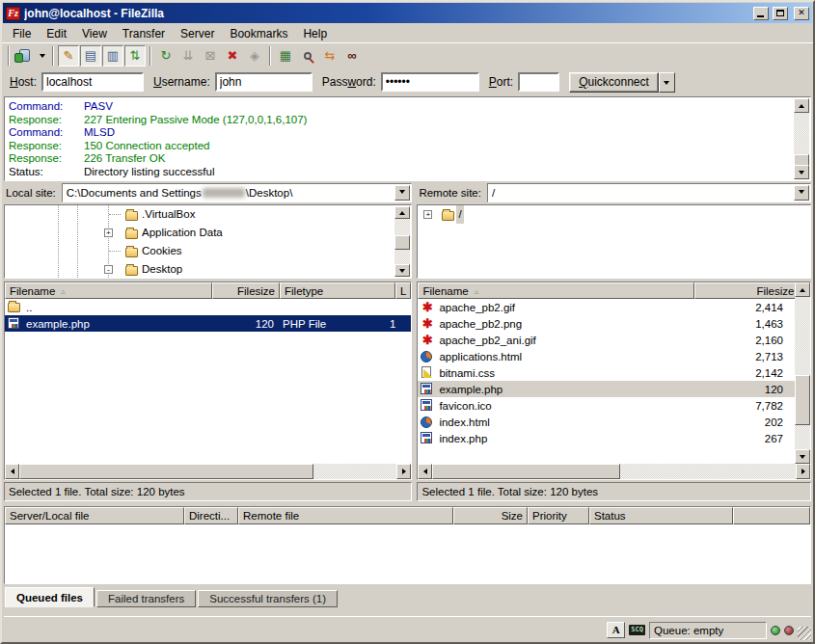 This screenshot has height=644, width=815. What do you see at coordinates (801, 139) in the screenshot?
I see `log-scrollbar` at bounding box center [801, 139].